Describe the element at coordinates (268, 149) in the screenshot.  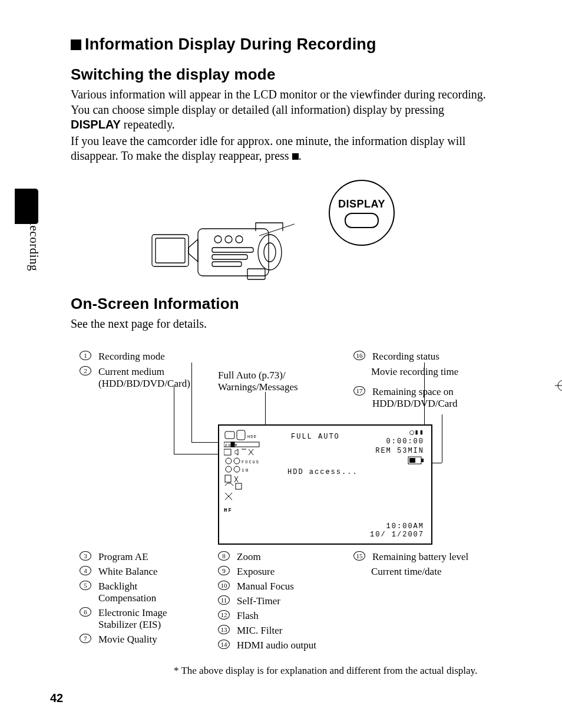
I see `paragraph-2a: If you leave the camcorder idle for appr…` at that location.